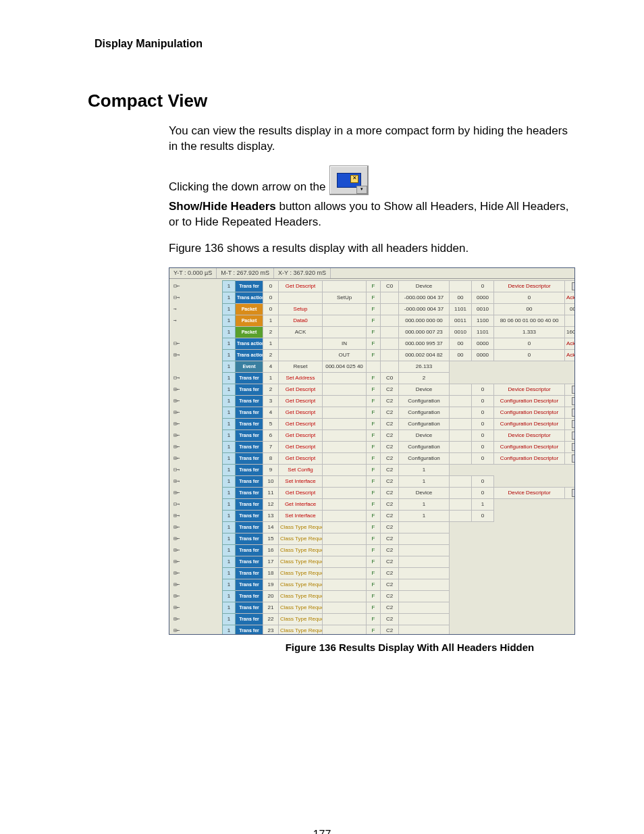 This screenshot has width=644, height=834. What do you see at coordinates (460, 355) in the screenshot?
I see `cell: 00` at bounding box center [460, 355].